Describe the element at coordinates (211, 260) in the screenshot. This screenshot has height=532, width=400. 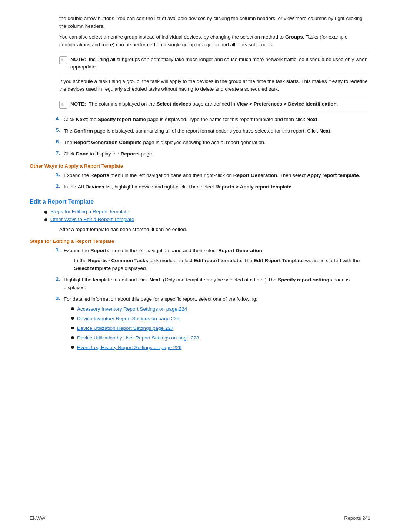
I see `editing-step-1: 1. Expand the Reports menu in the left n…` at that location.